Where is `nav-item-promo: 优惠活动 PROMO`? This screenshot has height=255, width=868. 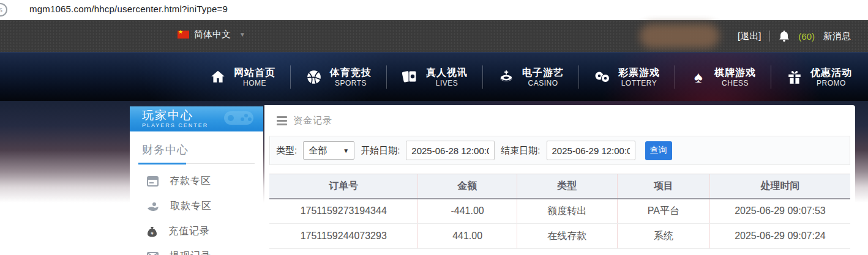
nav-item-promo: 优惠活动 PROMO is located at coordinates (819, 77).